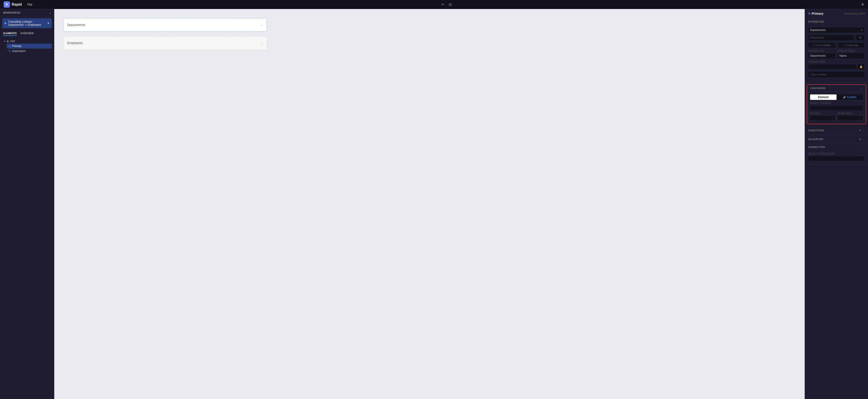 The width and height of the screenshot is (868, 399). Describe the element at coordinates (836, 13) in the screenshot. I see `panel-header: ⊙ Primary Input.Lookup_IT6V8` at that location.